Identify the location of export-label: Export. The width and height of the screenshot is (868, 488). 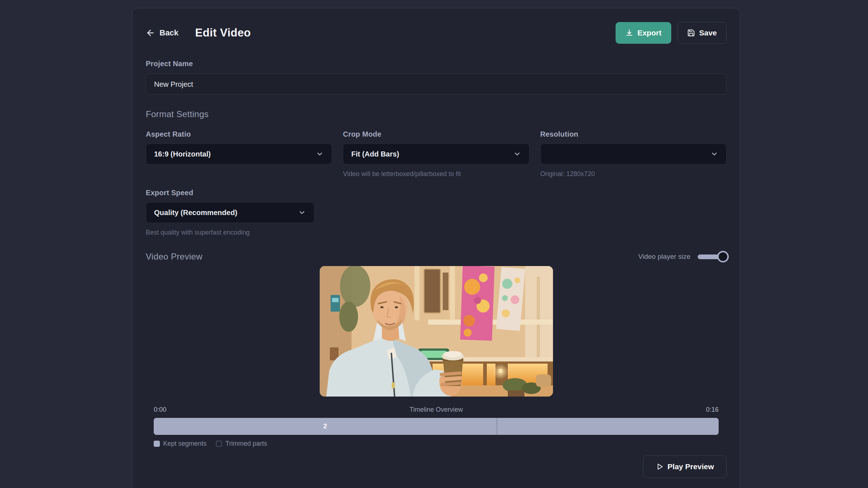
(650, 33).